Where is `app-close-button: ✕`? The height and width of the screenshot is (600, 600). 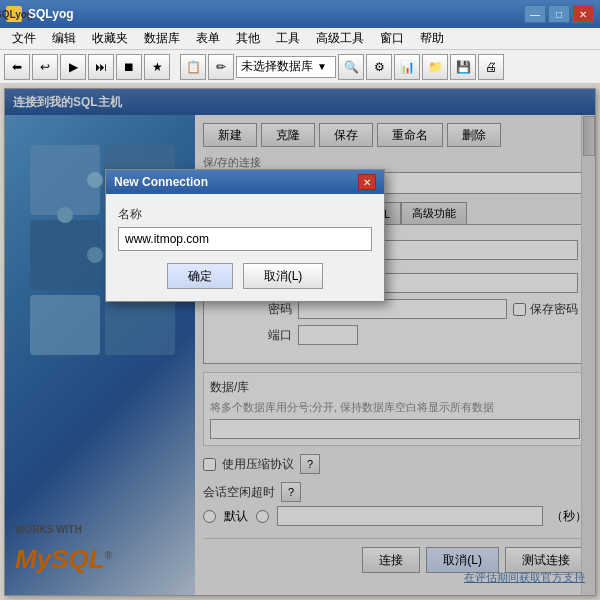
app-close-button: ✕ is located at coordinates (583, 14).